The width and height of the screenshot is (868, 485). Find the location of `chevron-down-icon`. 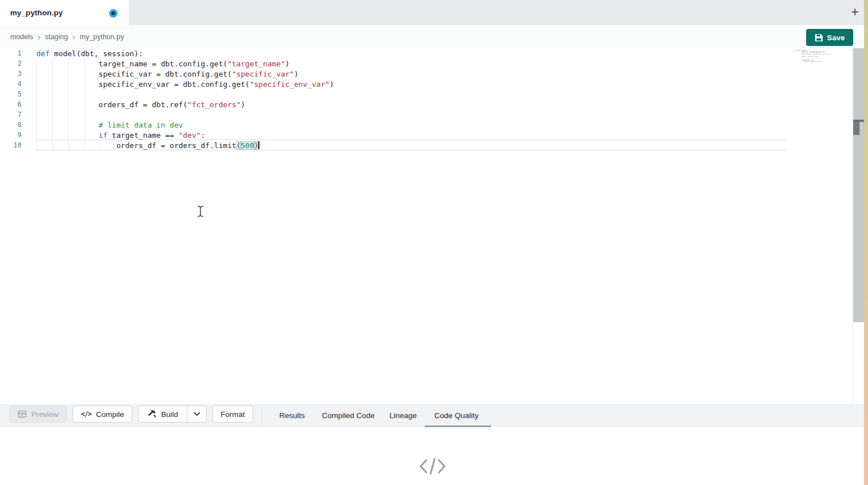

chevron-down-icon is located at coordinates (197, 414).